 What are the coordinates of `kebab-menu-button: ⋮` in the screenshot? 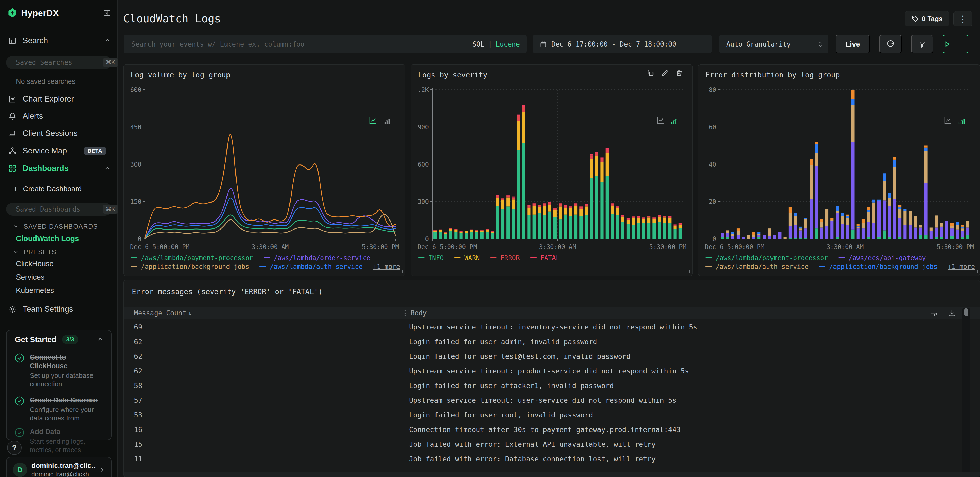 It's located at (963, 19).